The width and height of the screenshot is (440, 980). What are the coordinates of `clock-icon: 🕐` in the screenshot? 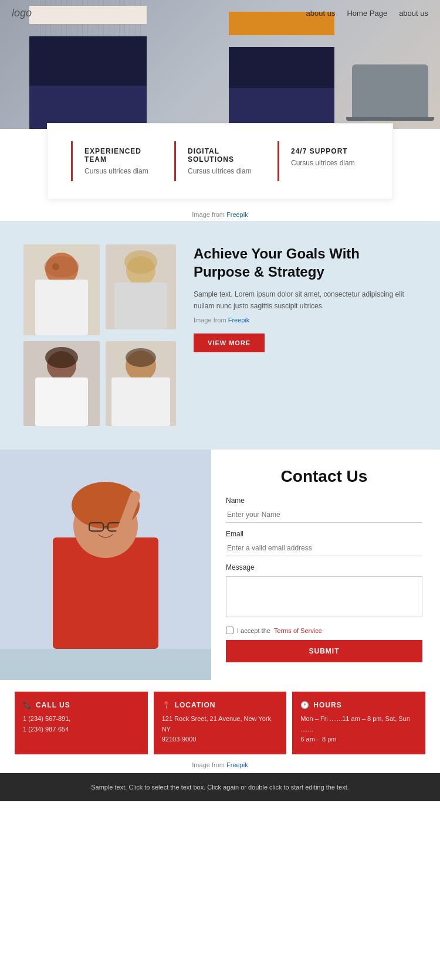 It's located at (305, 705).